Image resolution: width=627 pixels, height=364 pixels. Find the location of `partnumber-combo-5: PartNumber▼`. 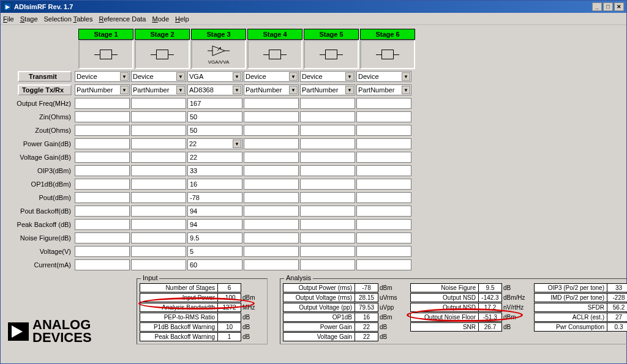

partnumber-combo-5: PartNumber▼ is located at coordinates (328, 90).